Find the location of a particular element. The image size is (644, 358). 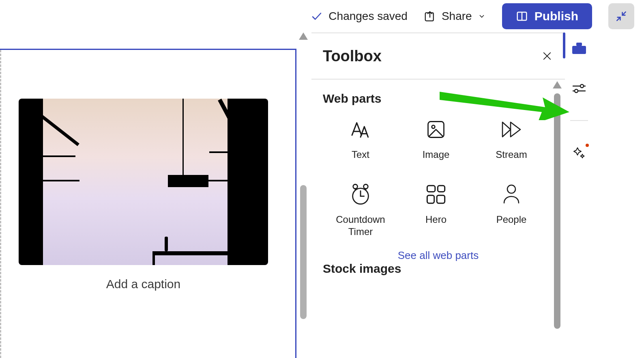

webparts-grid: Text Image is located at coordinates (438, 183).